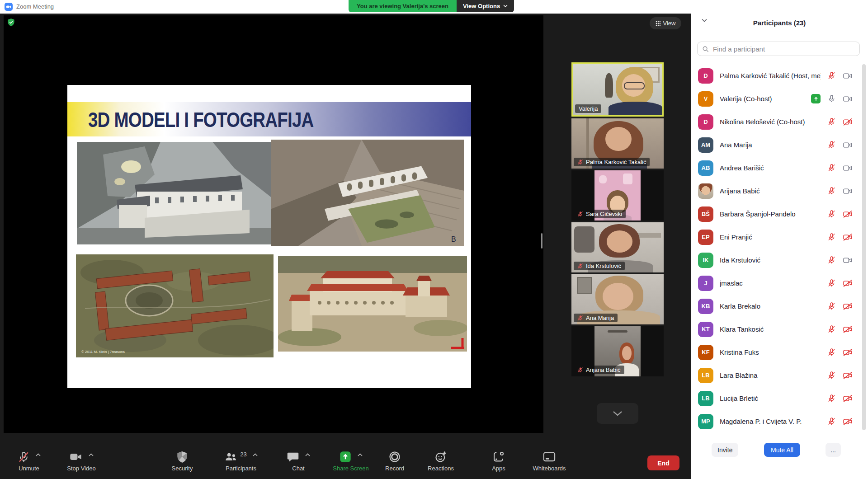  I want to click on participant-row: KT Klara Tankosić, so click(776, 329).